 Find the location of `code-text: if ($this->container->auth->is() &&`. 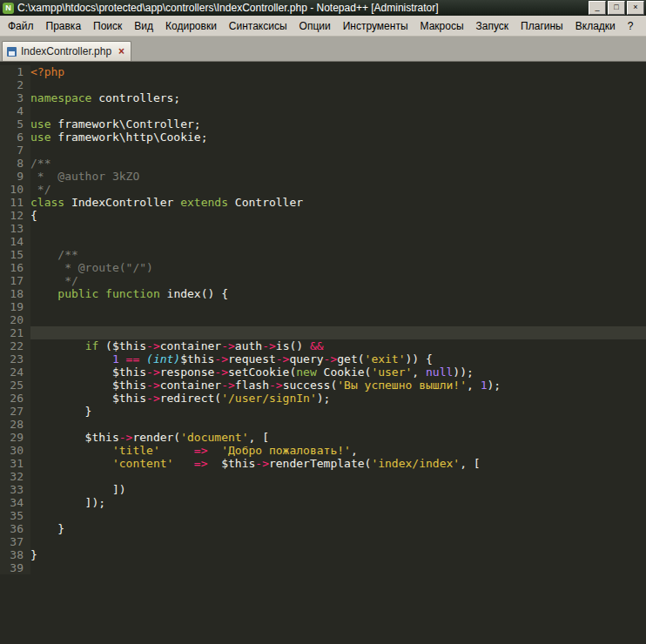

code-text: if ($this->container->auth->is() && is located at coordinates (338, 346).